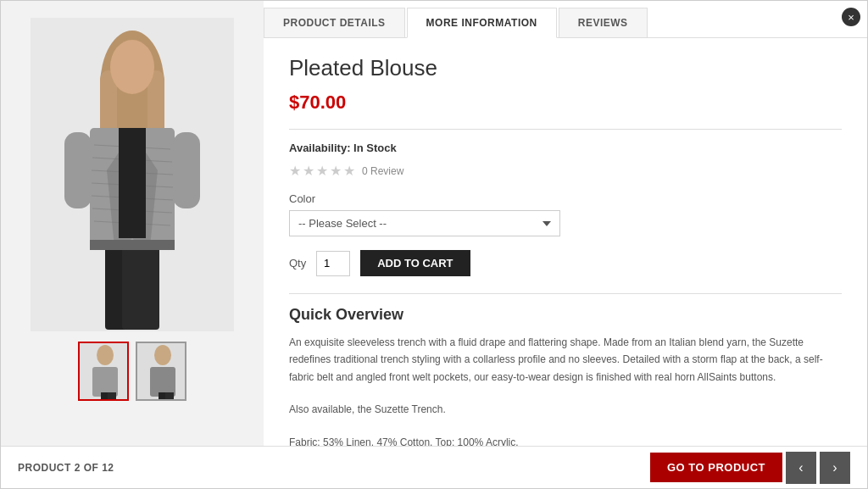  Describe the element at coordinates (604, 22) in the screenshot. I see `tab-reviews: REVIEWS` at that location.